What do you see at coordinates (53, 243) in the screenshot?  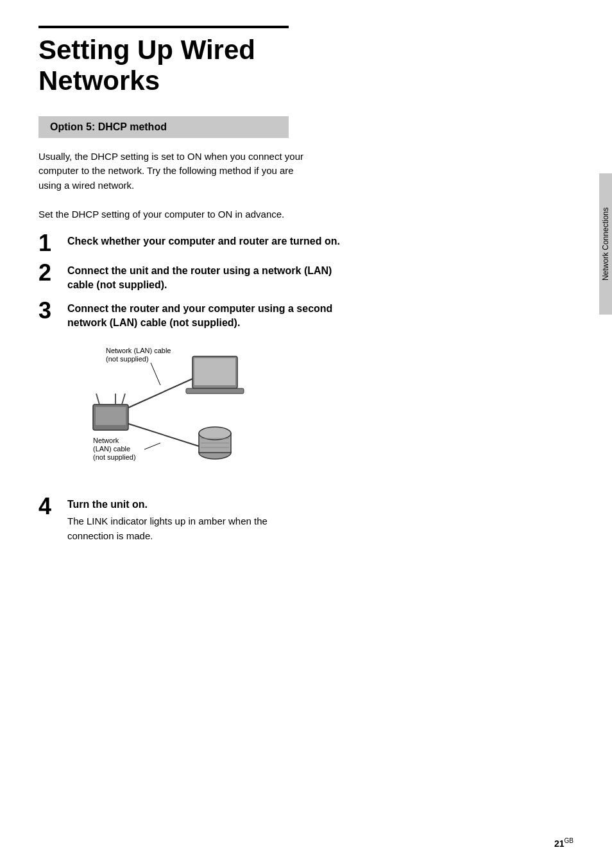 I see `step-1-number: 1` at bounding box center [53, 243].